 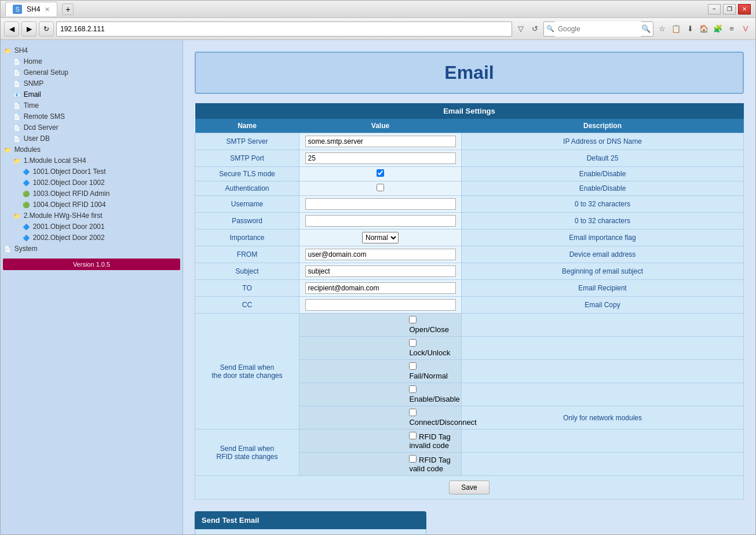 I want to click on smtp-server-value, so click(x=381, y=141).